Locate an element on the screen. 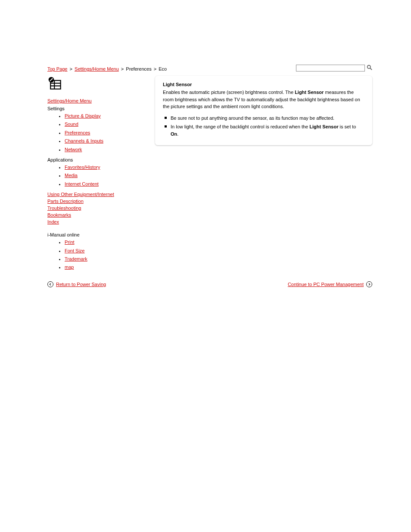 This screenshot has height=532, width=411. nav-map: map is located at coordinates (69, 267).